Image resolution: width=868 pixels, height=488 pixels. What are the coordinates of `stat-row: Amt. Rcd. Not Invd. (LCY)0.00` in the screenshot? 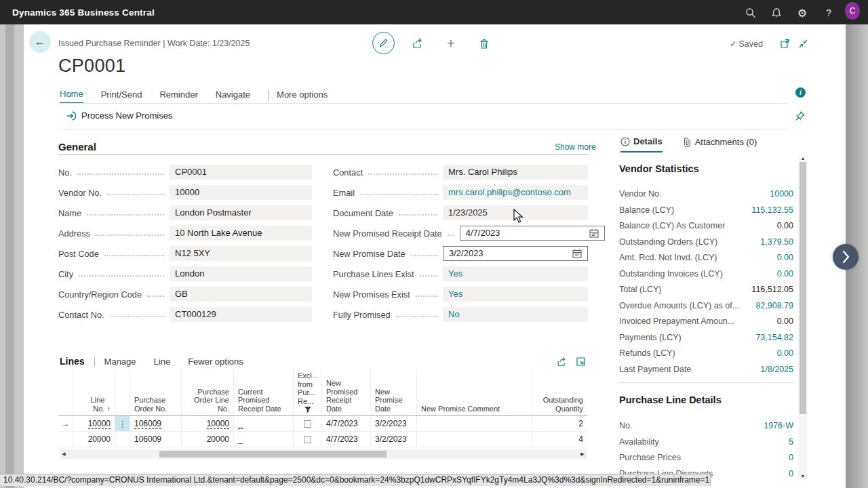 It's located at (707, 258).